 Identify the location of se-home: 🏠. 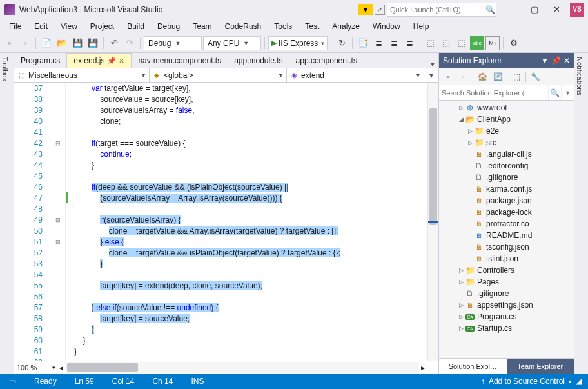
(482, 77).